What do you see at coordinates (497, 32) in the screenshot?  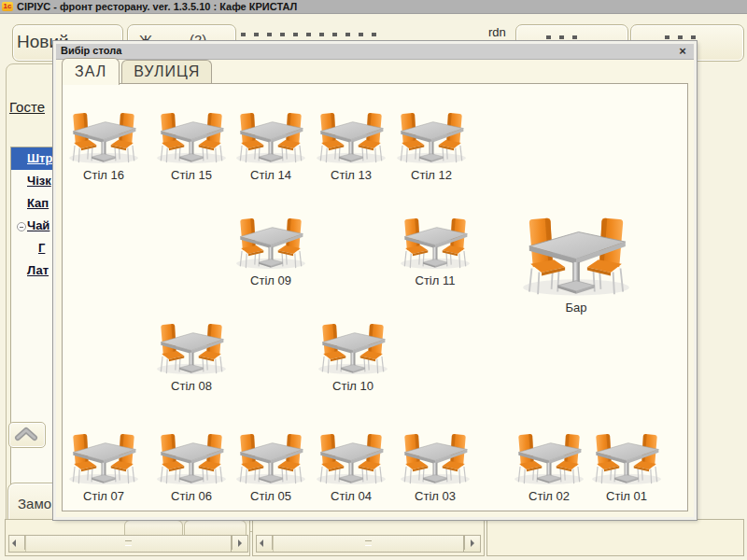 I see `rdn-text: rdn` at bounding box center [497, 32].